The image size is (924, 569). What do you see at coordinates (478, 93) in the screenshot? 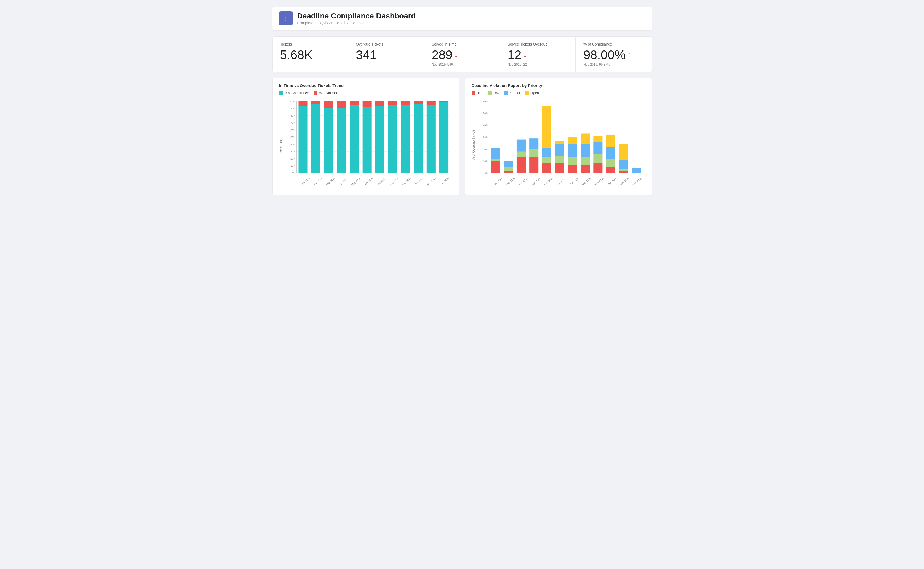
I see `legend-high: High` at bounding box center [478, 93].